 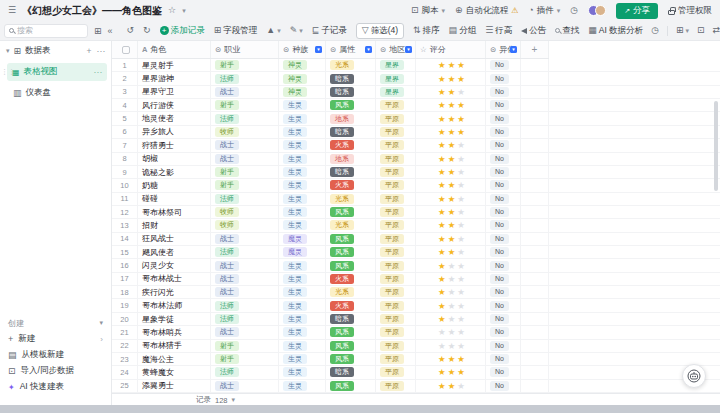 I want to click on assistant-icon: ⊡, so click(x=701, y=30).